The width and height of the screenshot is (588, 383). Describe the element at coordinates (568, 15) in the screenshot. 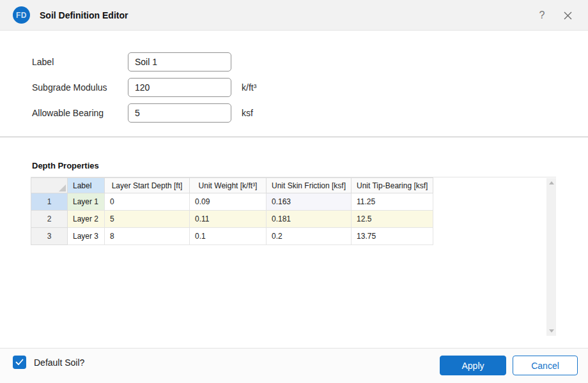

I see `close-icon` at that location.